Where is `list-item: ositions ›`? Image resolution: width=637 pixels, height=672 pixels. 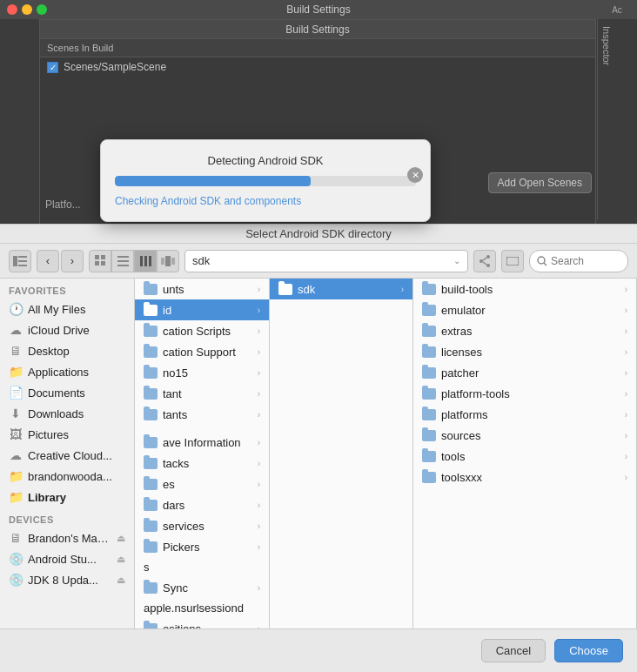
list-item: ositions › is located at coordinates (202, 623).